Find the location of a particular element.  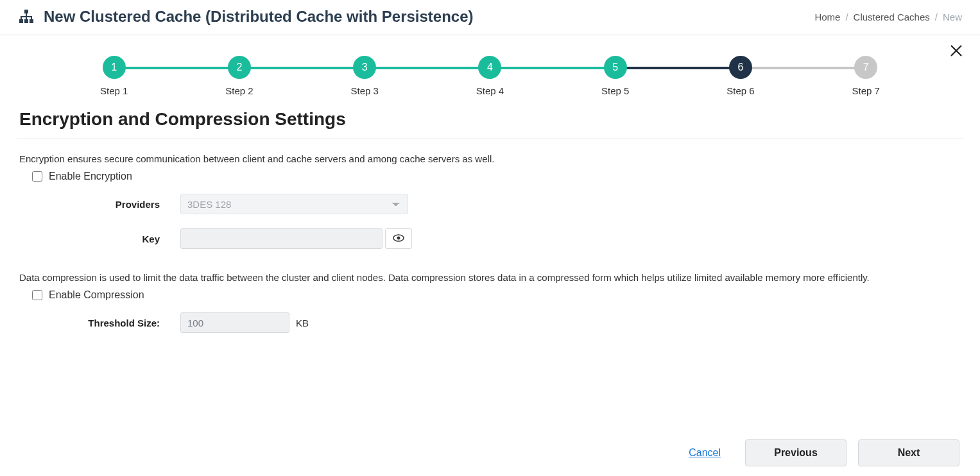

page-title: New Clustered Cache (Distributed Cache w… is located at coordinates (259, 17).